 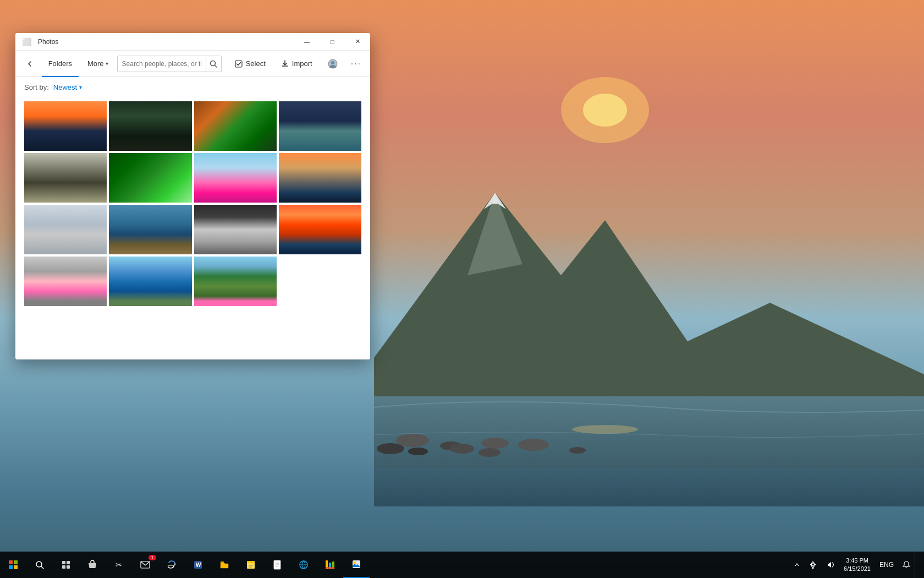 I want to click on folders-tab: Folders, so click(x=61, y=64).